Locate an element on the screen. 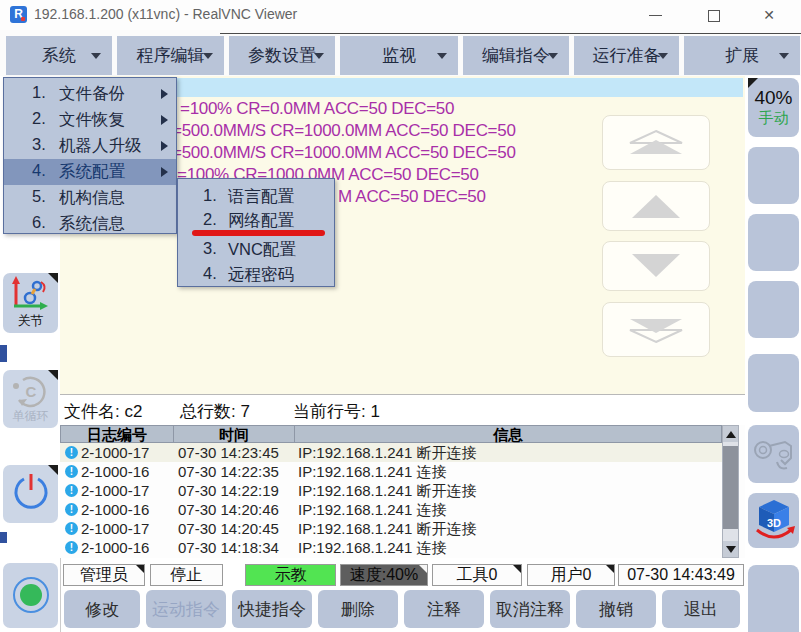 The width and height of the screenshot is (801, 632). undo-button: 撤销 is located at coordinates (616, 609).